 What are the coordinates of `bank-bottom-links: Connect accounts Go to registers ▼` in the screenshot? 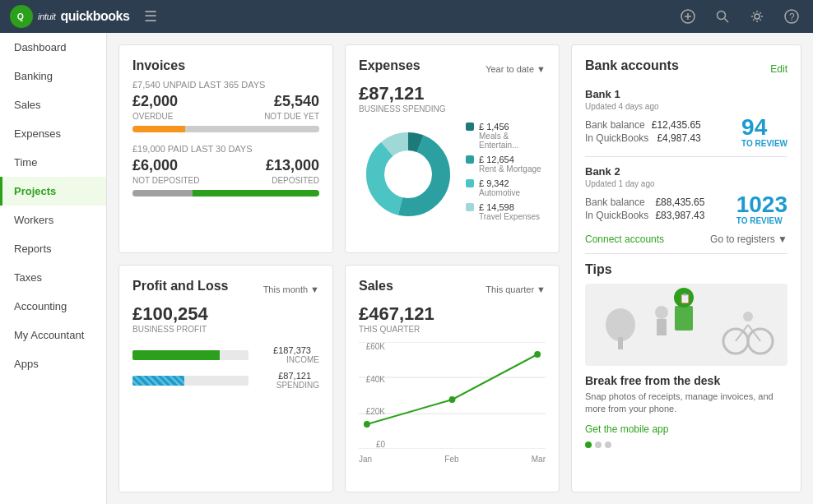 It's located at (686, 239).